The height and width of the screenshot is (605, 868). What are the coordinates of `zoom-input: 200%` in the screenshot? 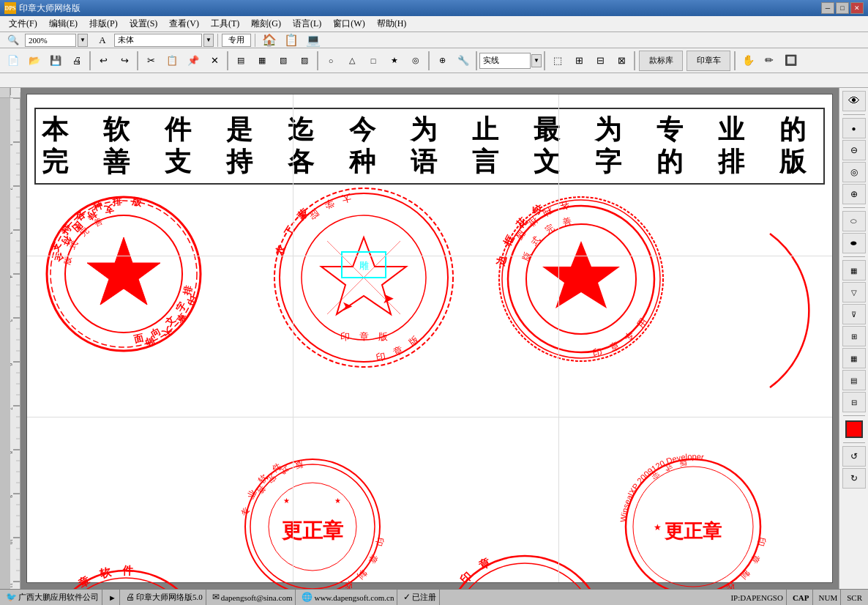 It's located at (50, 40).